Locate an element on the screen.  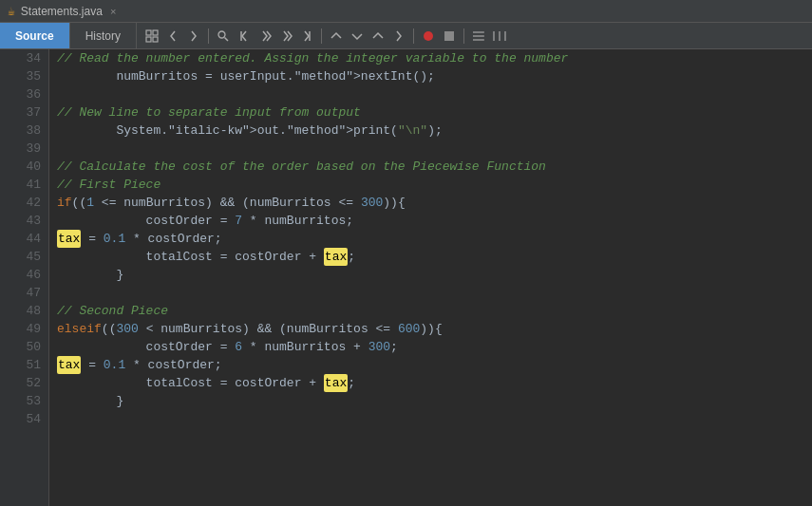
toolbar-btn-down is located at coordinates (357, 36).